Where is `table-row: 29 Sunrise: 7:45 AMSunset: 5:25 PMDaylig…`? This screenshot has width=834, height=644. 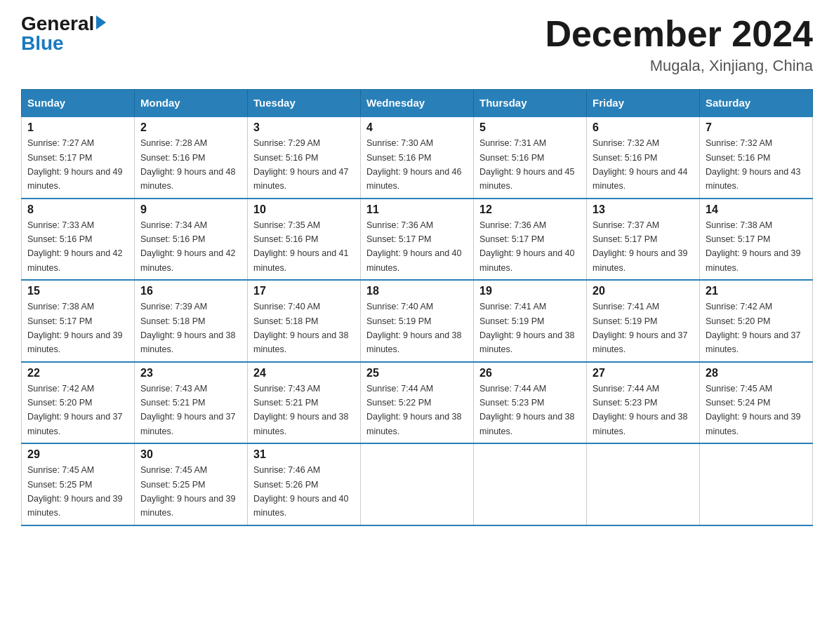 table-row: 29 Sunrise: 7:45 AMSunset: 5:25 PMDaylig… is located at coordinates (79, 484).